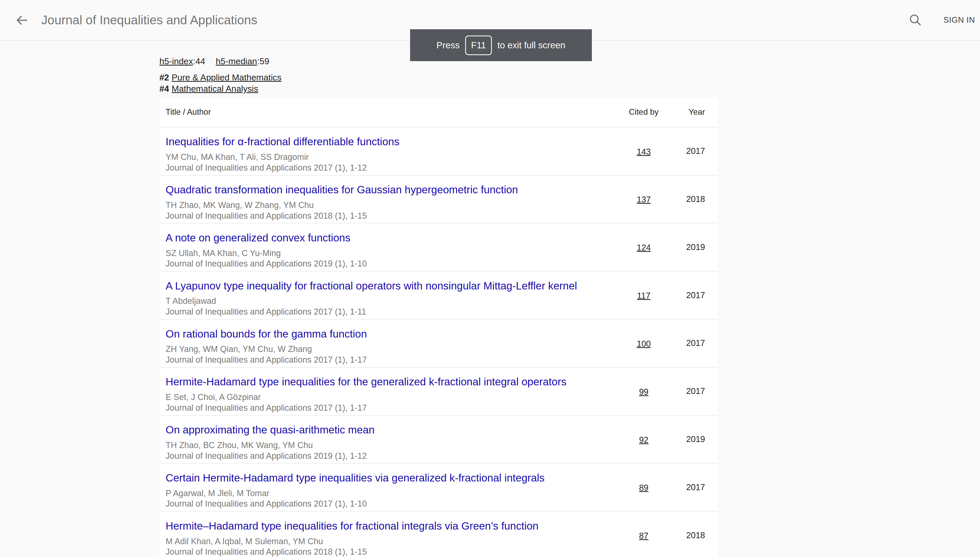 The width and height of the screenshot is (980, 557). I want to click on search-icon, so click(915, 20).